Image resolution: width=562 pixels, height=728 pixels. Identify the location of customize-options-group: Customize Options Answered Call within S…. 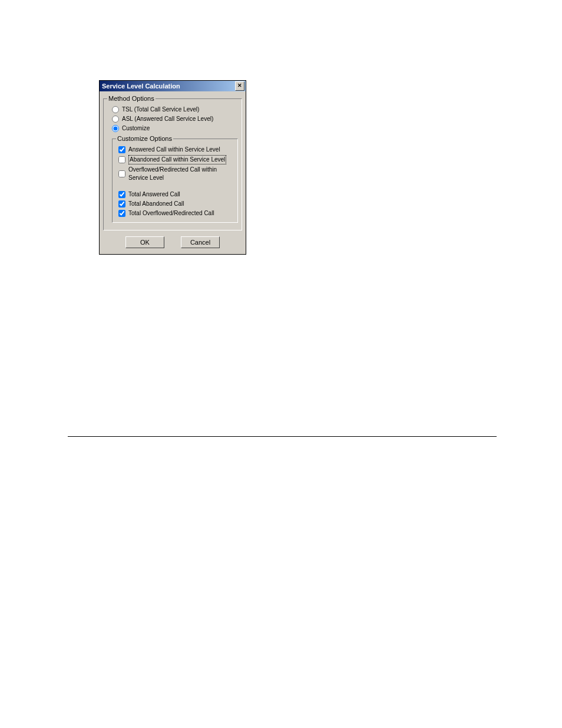
(175, 179).